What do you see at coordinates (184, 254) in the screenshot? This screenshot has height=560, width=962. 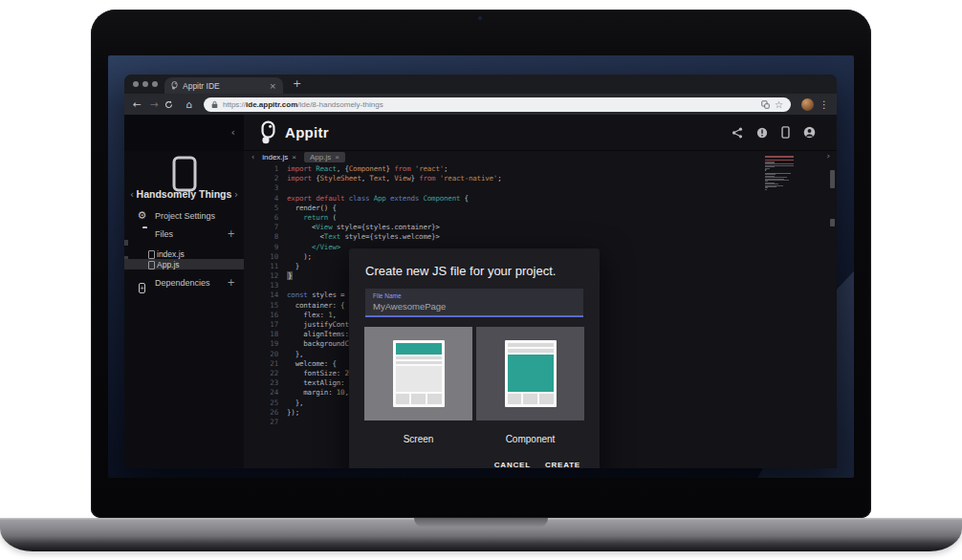 I see `file-item-indexjs: index.js` at bounding box center [184, 254].